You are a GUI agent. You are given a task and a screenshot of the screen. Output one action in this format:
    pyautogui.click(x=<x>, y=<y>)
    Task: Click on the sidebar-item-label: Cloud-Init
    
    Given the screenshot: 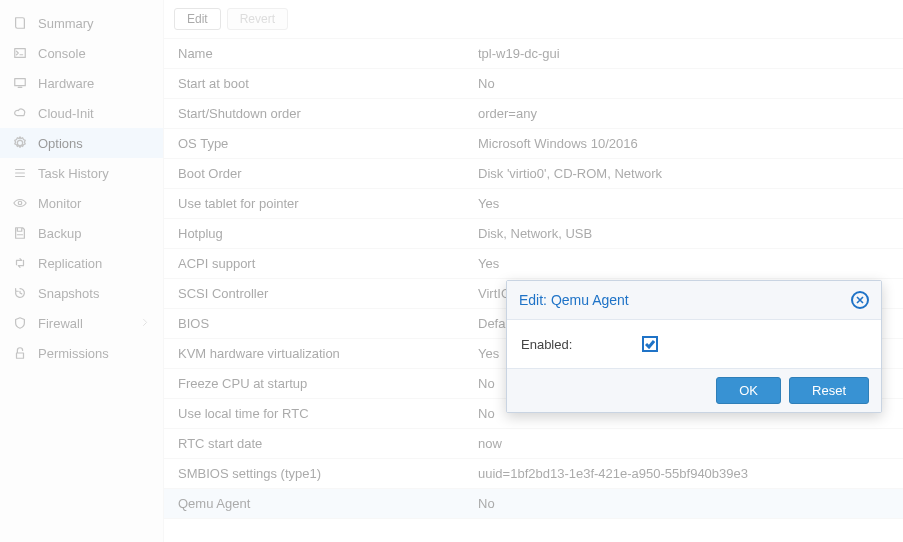 What is the action you would take?
    pyautogui.click(x=66, y=114)
    